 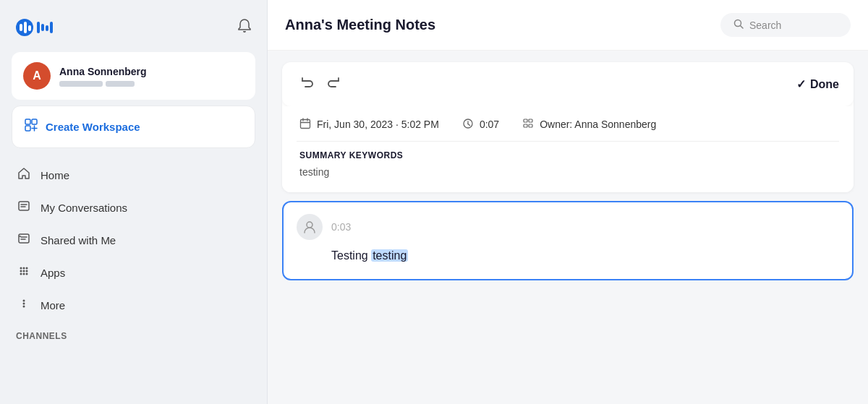 What do you see at coordinates (765, 25) in the screenshot?
I see `search-label: Search` at bounding box center [765, 25].